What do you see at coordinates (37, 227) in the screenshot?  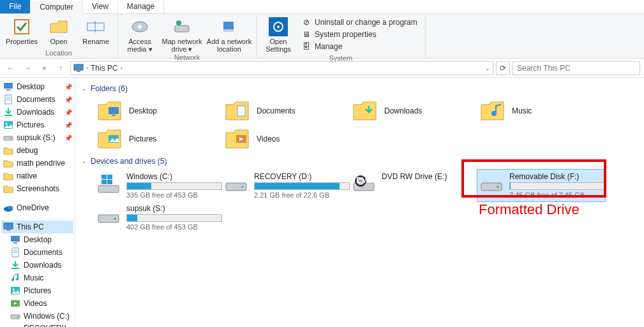 I see `tree-item-thispc: This PC` at bounding box center [37, 227].